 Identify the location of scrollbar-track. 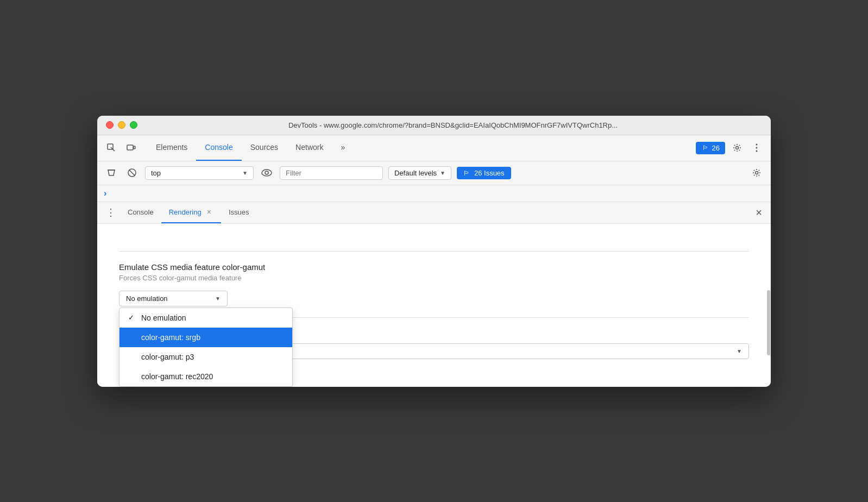
(769, 305).